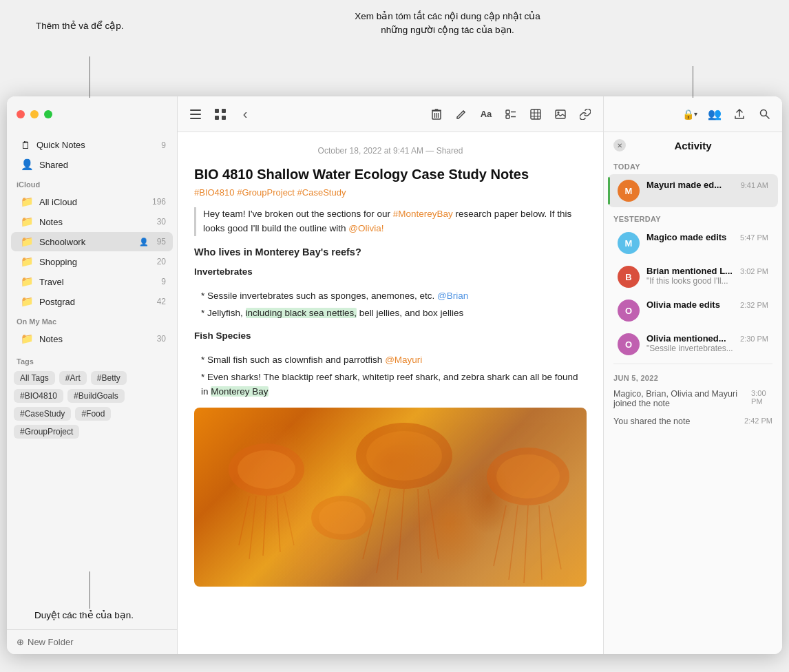  Describe the element at coordinates (95, 339) in the screenshot. I see `notes-mac-label: Notes` at that location.